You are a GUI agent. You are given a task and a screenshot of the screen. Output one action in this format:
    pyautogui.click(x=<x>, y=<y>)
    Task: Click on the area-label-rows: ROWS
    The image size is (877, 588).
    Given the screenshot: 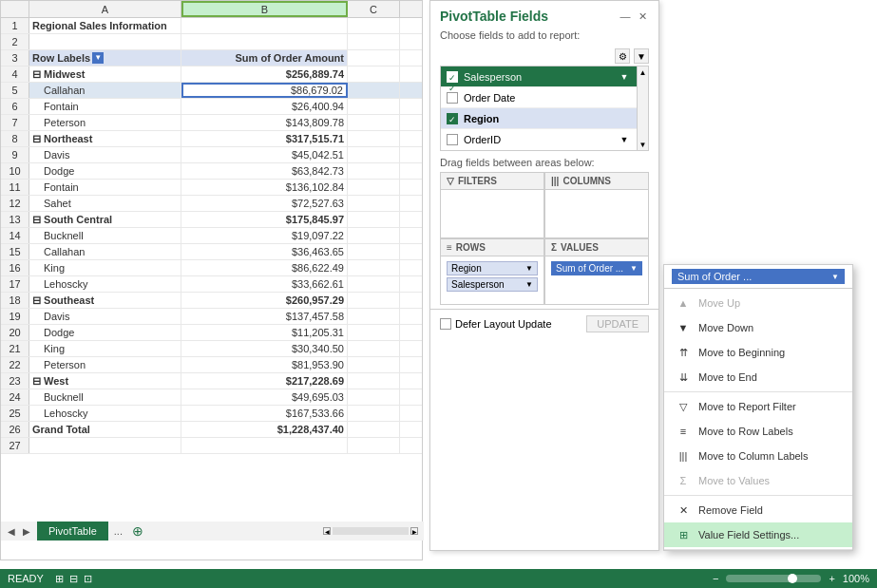 What is the action you would take?
    pyautogui.click(x=471, y=247)
    